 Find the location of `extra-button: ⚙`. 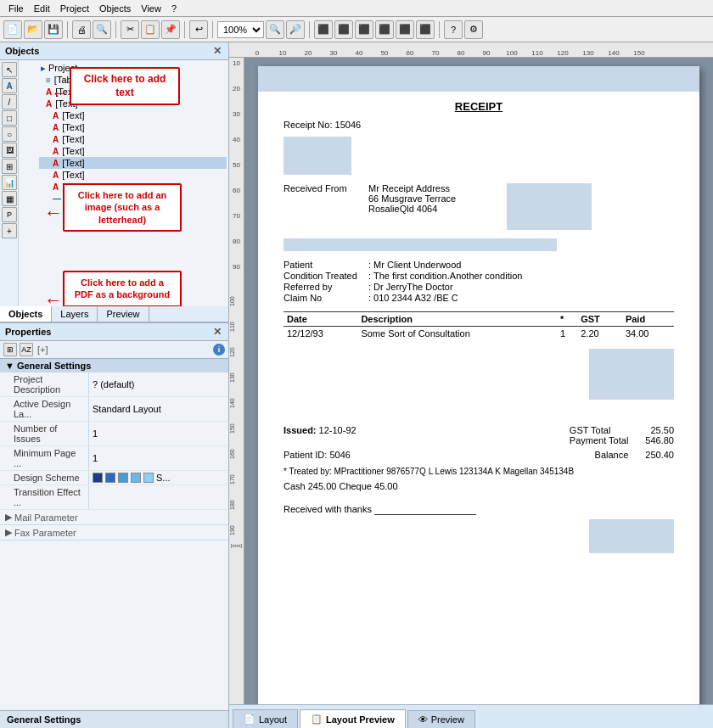

extra-button: ⚙ is located at coordinates (474, 30).